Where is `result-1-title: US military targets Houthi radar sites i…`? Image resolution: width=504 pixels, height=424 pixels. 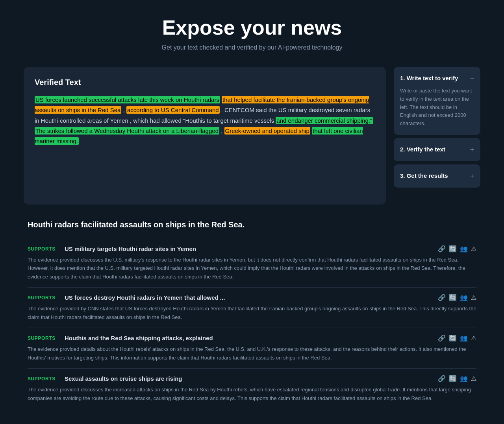 result-1-title: US military targets Houthi radar sites i… is located at coordinates (248, 249).